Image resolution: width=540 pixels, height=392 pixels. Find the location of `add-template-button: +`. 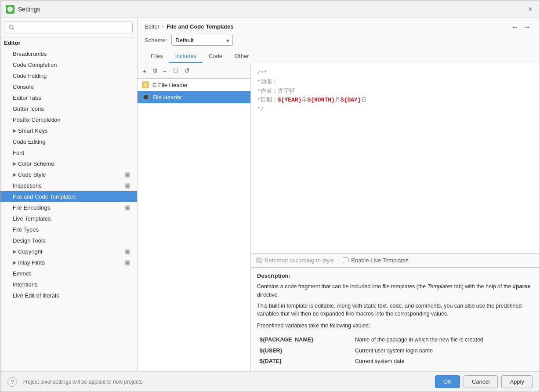

add-template-button: + is located at coordinates (145, 71).